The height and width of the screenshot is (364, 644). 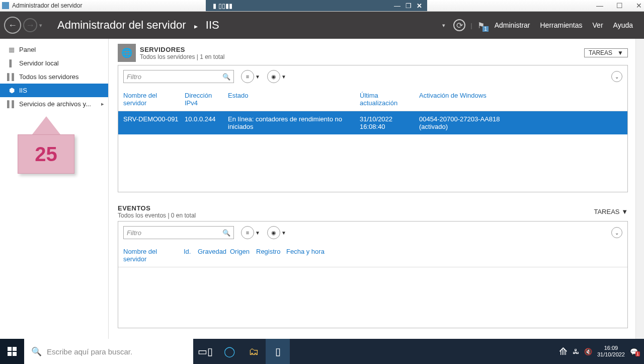 I want to click on server-manager-icon: ▯, so click(x=278, y=351).